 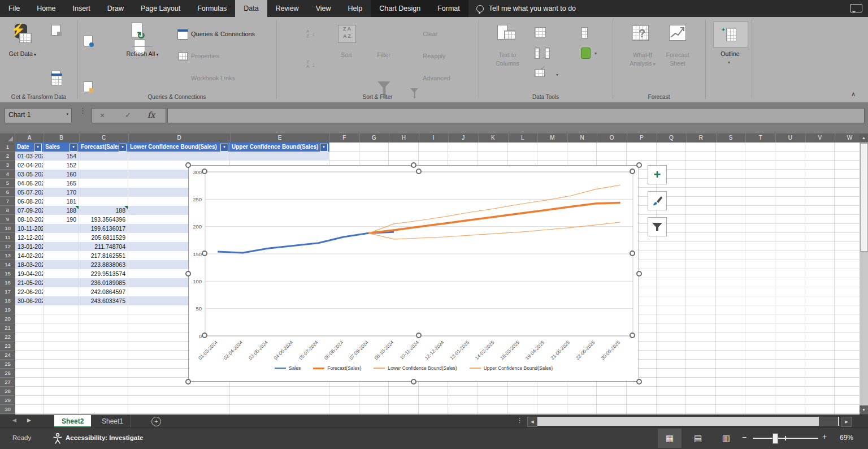 I want to click on advanced-button: Advanced, so click(x=436, y=78).